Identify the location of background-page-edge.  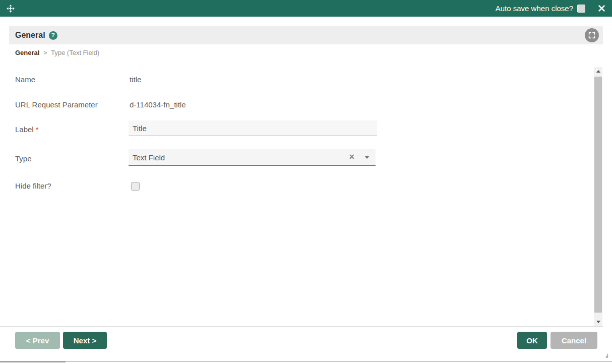
(306, 362).